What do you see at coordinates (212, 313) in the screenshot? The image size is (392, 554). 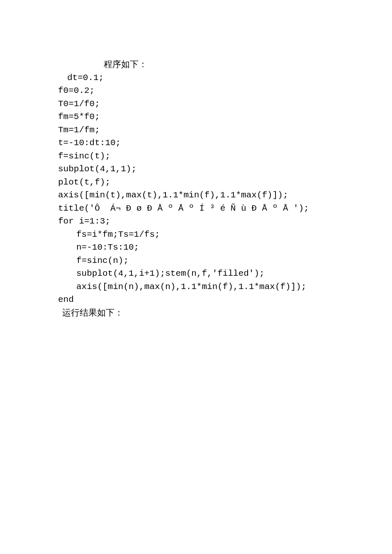 I see `result-text: 运行结果如下：` at bounding box center [212, 313].